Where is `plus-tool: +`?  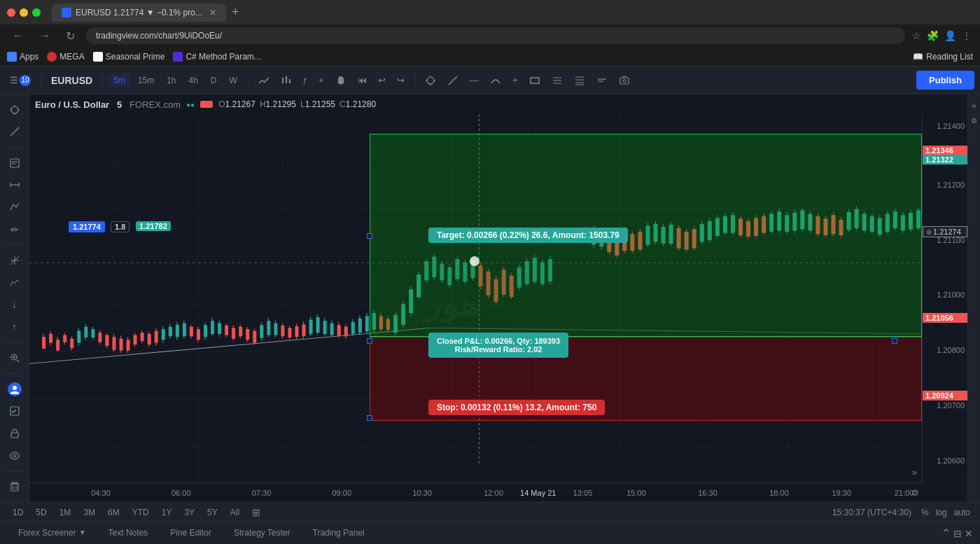
plus-tool: + is located at coordinates (515, 80).